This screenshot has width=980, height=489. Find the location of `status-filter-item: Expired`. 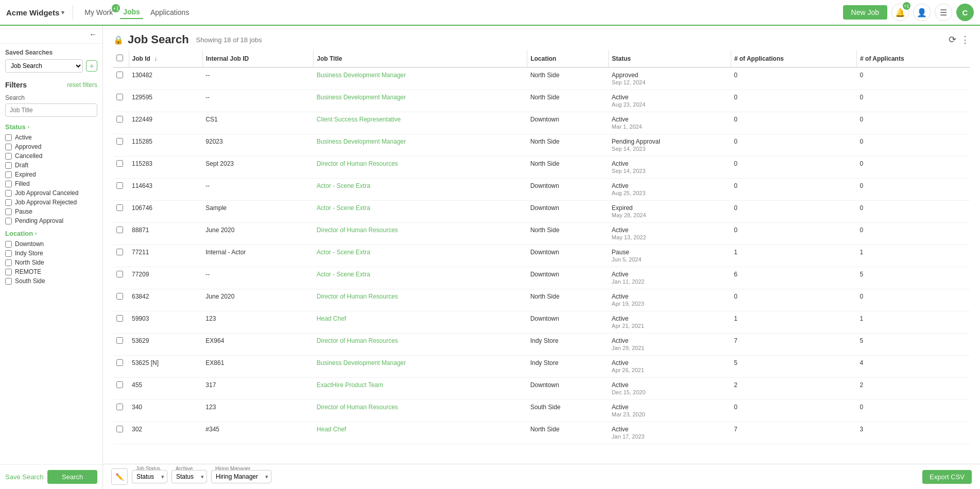

status-filter-item: Expired is located at coordinates (51, 174).